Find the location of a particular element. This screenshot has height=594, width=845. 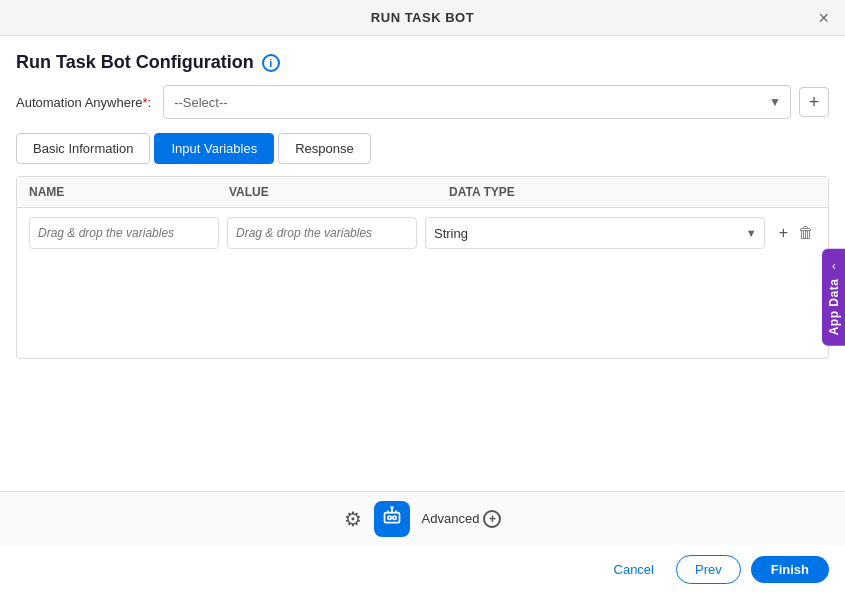

header-row: Run Task Bot Configuration i is located at coordinates (422, 62).